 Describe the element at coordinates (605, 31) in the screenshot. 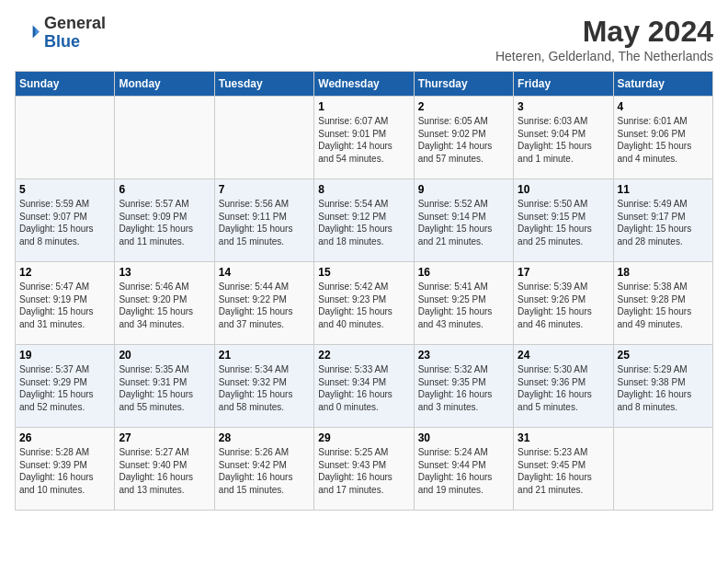

I see `month-year-title: May 2024` at that location.